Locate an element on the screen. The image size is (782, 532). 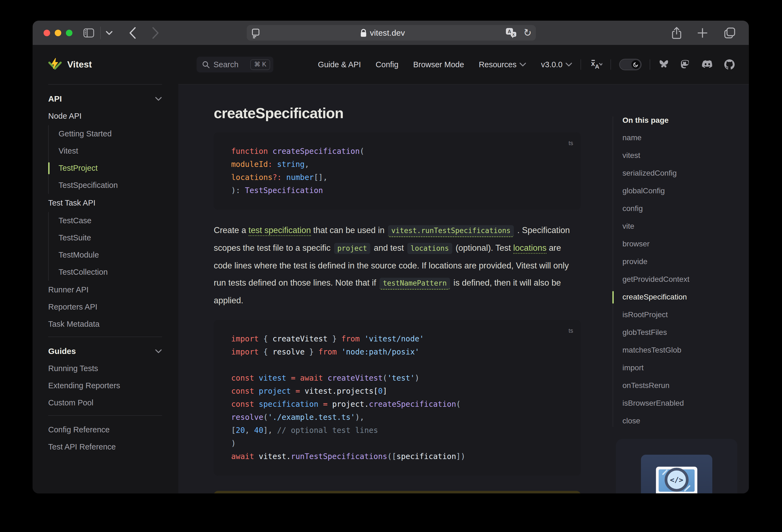
sidebar-group-api: API is located at coordinates (105, 99).